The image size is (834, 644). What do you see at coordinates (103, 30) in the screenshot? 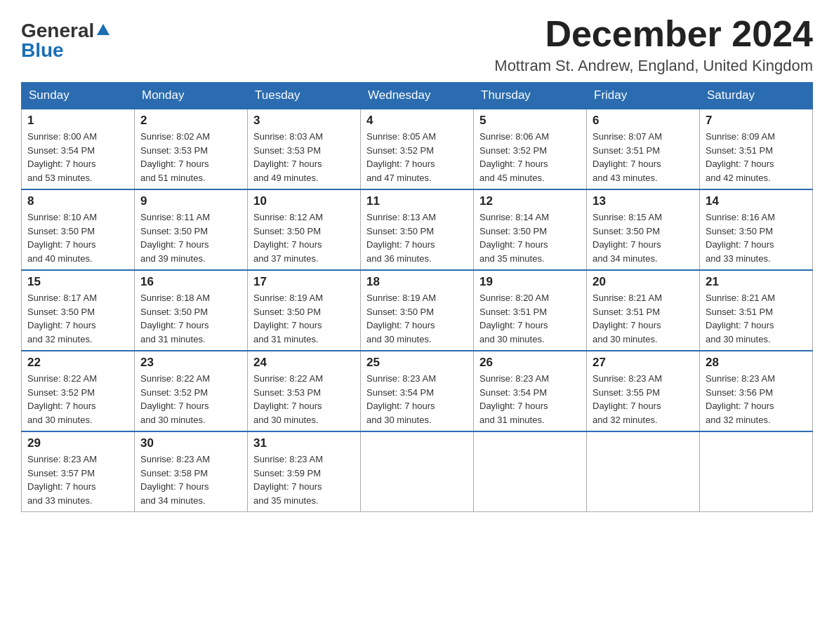
I see `logo-arrow-icon` at bounding box center [103, 30].